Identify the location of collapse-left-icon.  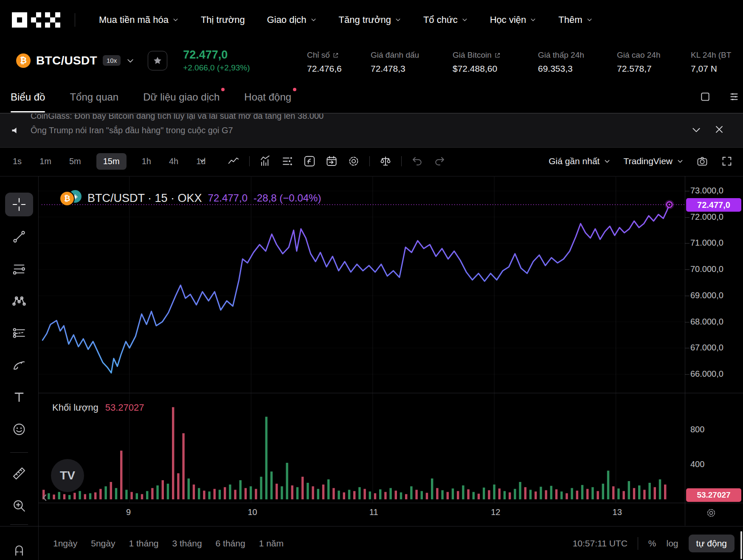
(45, 498).